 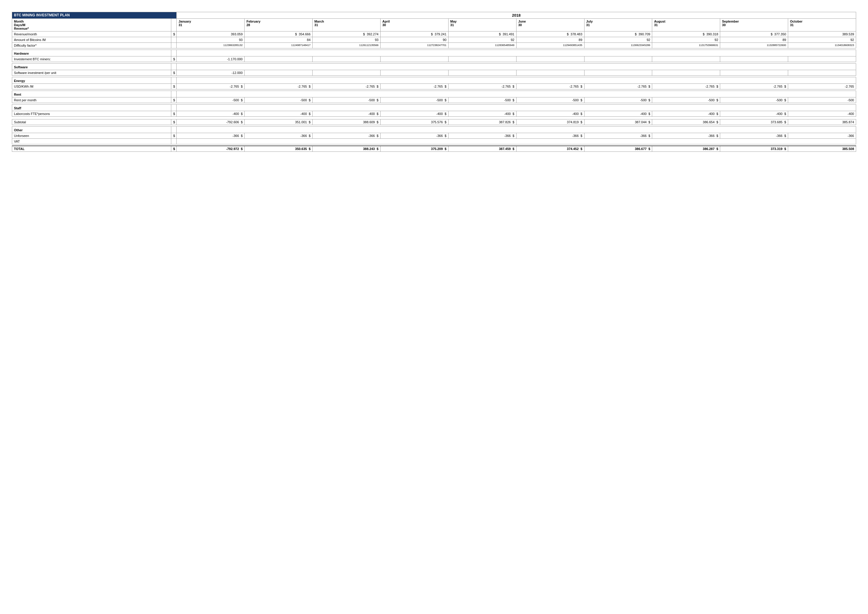 I want to click on rent-jul: -500 $, so click(x=618, y=100).